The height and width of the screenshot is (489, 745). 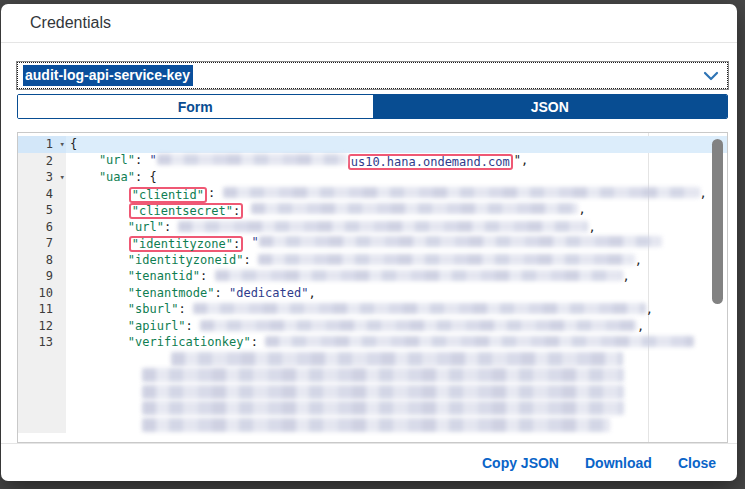 I want to click on annotation-box: us10.hana.ondemand.com, so click(x=430, y=162).